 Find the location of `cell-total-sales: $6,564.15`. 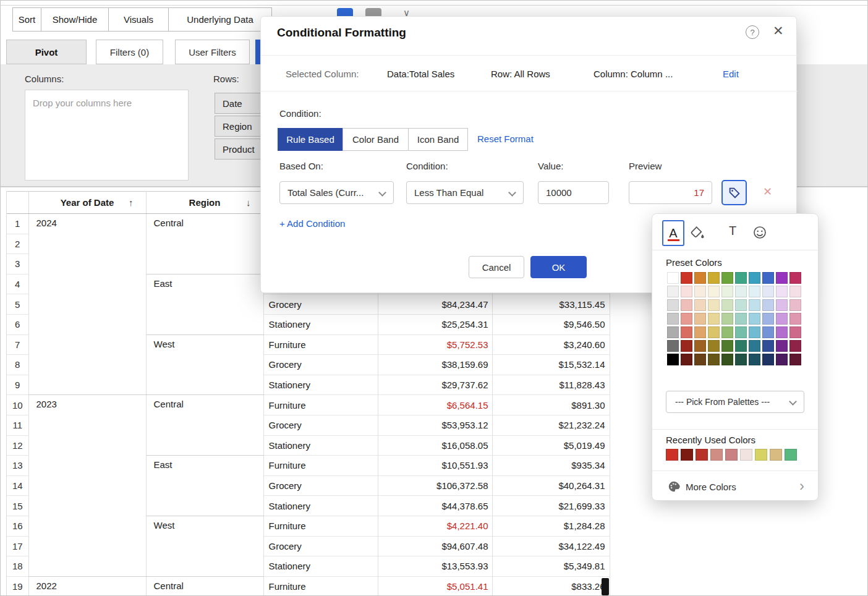

cell-total-sales: $6,564.15 is located at coordinates (435, 406).